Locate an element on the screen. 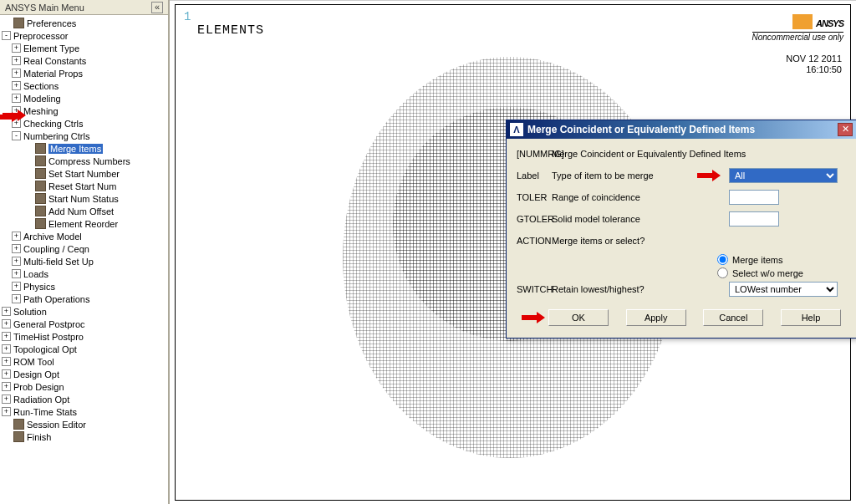  tree-item-label: Physics is located at coordinates (39, 287).